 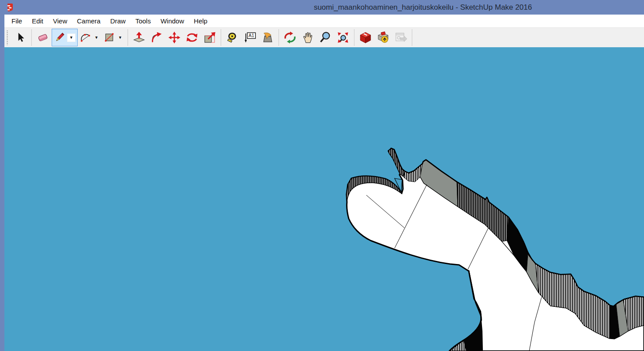 What do you see at coordinates (174, 38) in the screenshot?
I see `tool-move-button` at bounding box center [174, 38].